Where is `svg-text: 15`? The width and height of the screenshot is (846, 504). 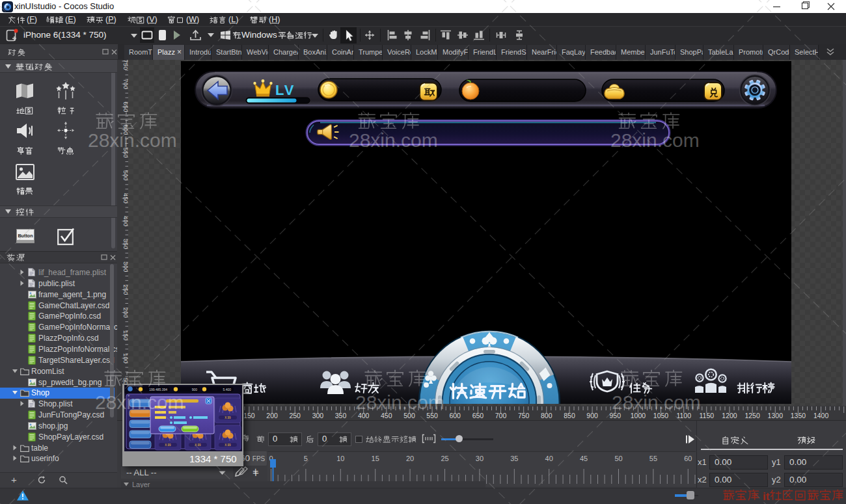 svg-text: 15 is located at coordinates (375, 458).